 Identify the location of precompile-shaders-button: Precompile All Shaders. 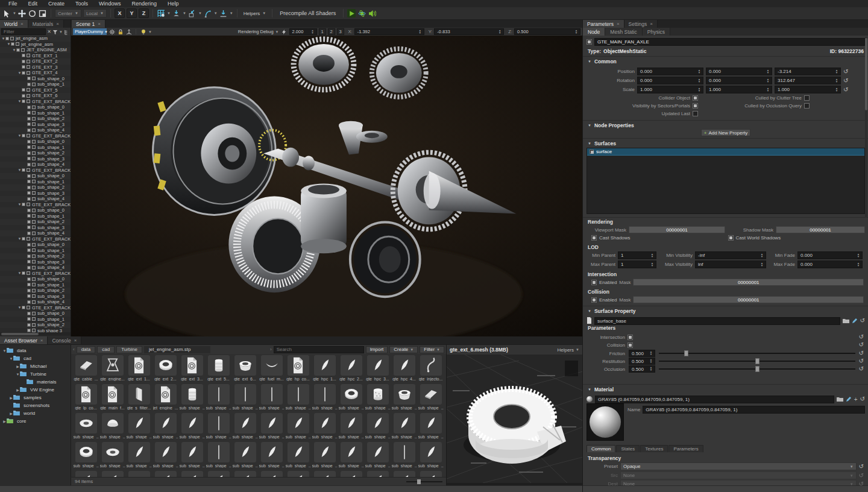
(307, 13).